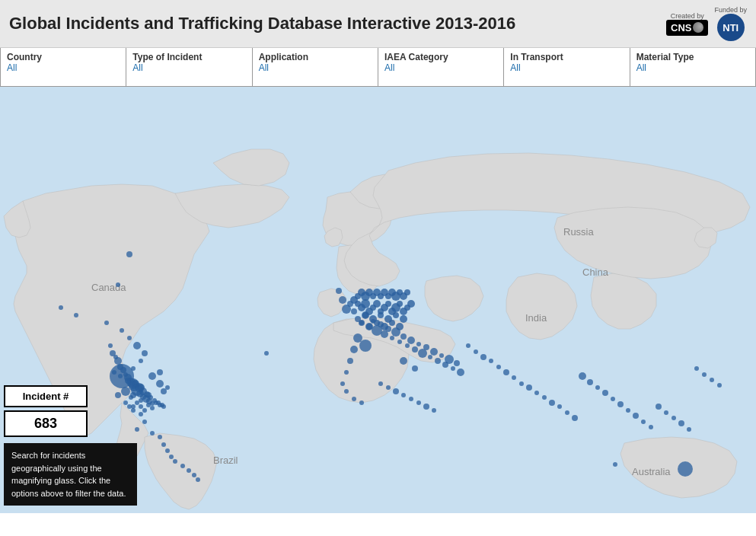 The image size is (756, 536). Describe the element at coordinates (189, 67) in the screenshot. I see `filter-type_of_incident: Type of IncidentAll` at that location.